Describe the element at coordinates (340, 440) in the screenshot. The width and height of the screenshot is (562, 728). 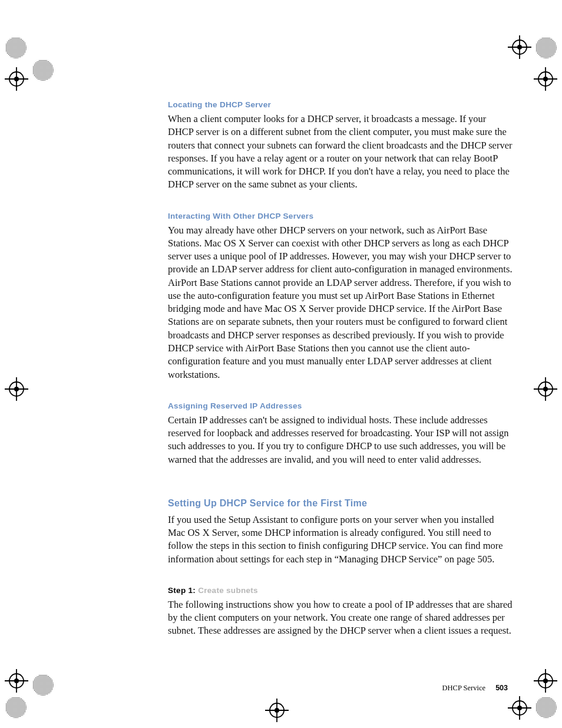
I see `paragraph-assigning-reserved-ip: Certain IP addresses can't be assigned t…` at that location.